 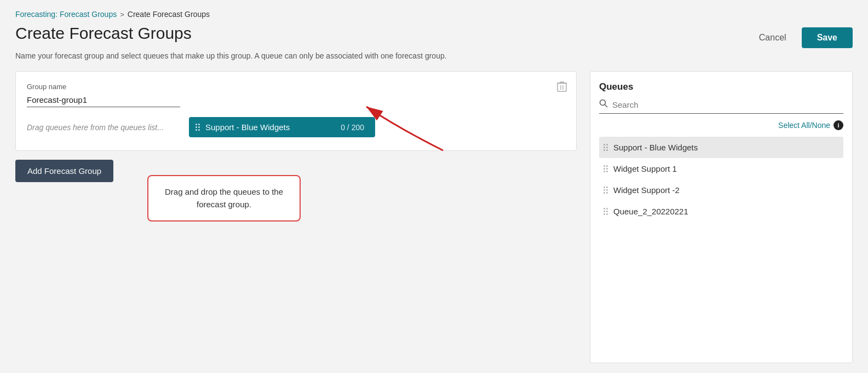 What do you see at coordinates (646, 190) in the screenshot?
I see `queue-item-label: Widget Support -2` at bounding box center [646, 190].